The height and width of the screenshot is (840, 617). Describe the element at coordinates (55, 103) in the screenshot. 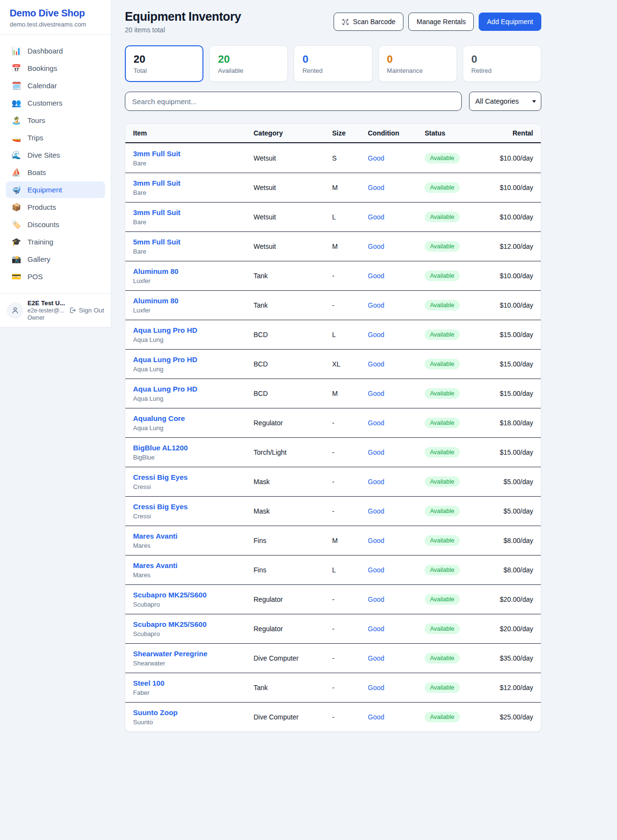

I see `sidebar-item-customers: 👥 Customers` at that location.